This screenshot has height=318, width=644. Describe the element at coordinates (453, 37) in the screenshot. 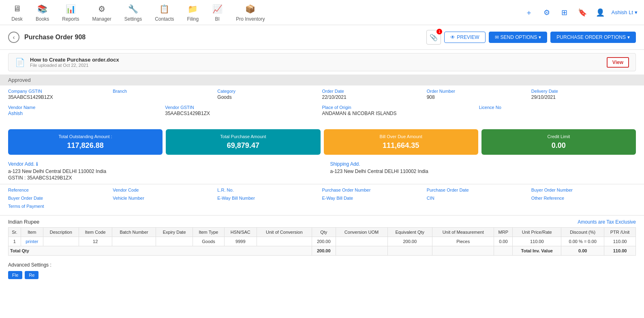

I see `preview-icon: 👁` at that location.